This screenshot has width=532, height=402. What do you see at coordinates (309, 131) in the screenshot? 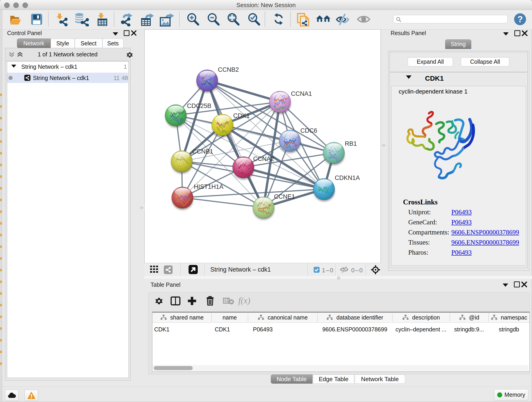
I see `svg-text: CDC6` at bounding box center [309, 131].